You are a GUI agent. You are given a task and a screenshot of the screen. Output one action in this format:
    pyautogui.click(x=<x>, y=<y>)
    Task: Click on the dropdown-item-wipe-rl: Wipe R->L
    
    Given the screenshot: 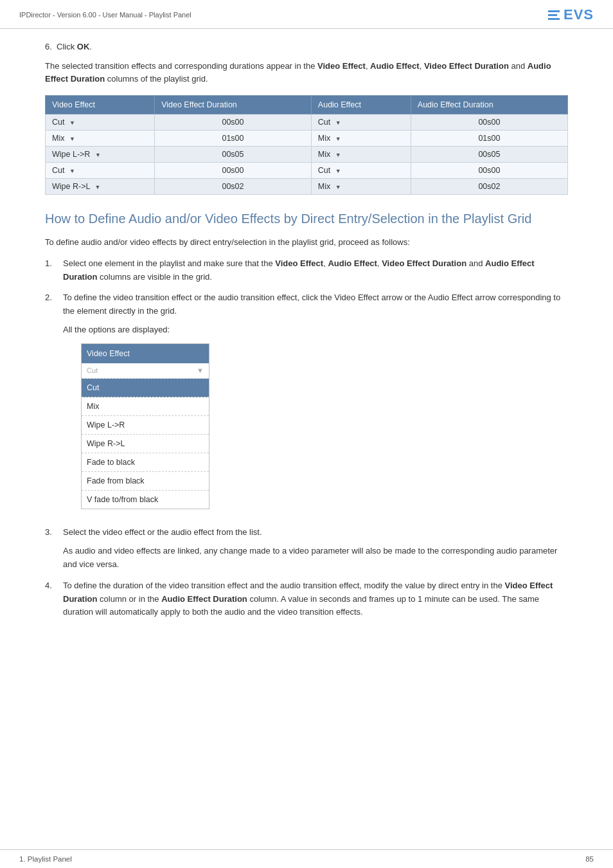 What is the action you would take?
    pyautogui.click(x=145, y=444)
    